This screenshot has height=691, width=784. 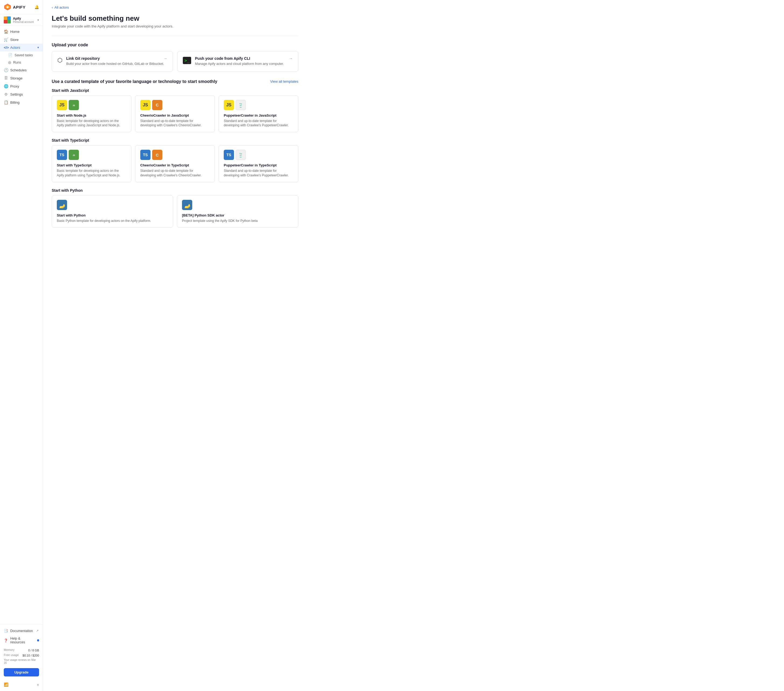 What do you see at coordinates (91, 173) in the screenshot?
I see `ts-node-template-desc: Basic template for developing actors on …` at bounding box center [91, 173].